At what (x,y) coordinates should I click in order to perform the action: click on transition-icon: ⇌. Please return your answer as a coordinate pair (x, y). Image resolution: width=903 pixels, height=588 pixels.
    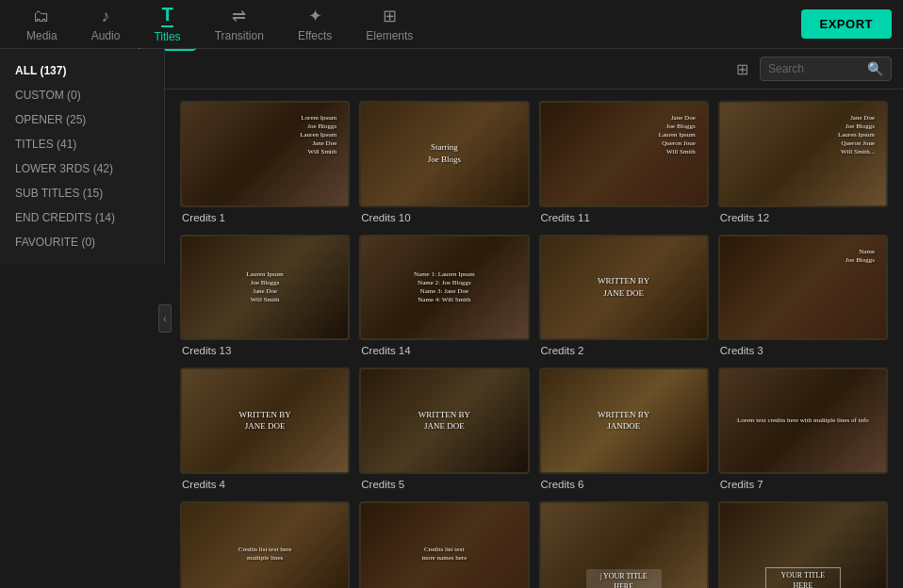
    Looking at the image, I should click on (239, 16).